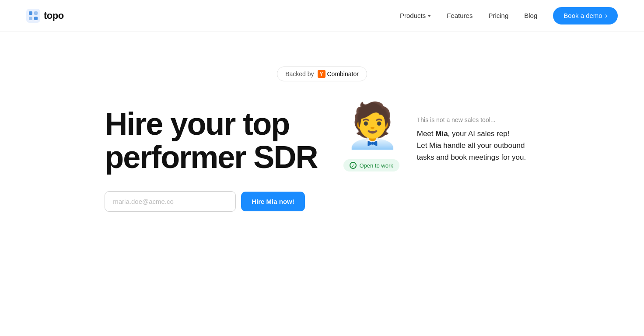 The width and height of the screenshot is (644, 336). What do you see at coordinates (353, 165) in the screenshot?
I see `check-circle-icon: ✓` at bounding box center [353, 165].